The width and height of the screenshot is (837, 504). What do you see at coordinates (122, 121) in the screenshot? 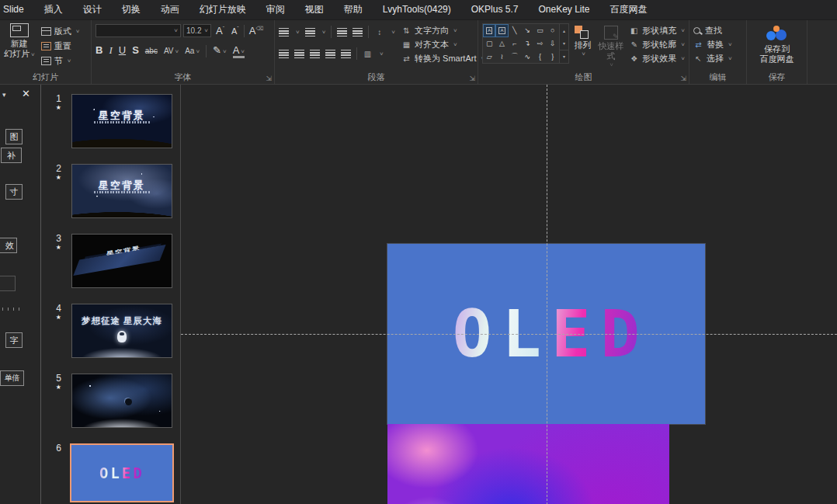
I see `slide-thumbnail-1: 星空背景` at bounding box center [122, 121].